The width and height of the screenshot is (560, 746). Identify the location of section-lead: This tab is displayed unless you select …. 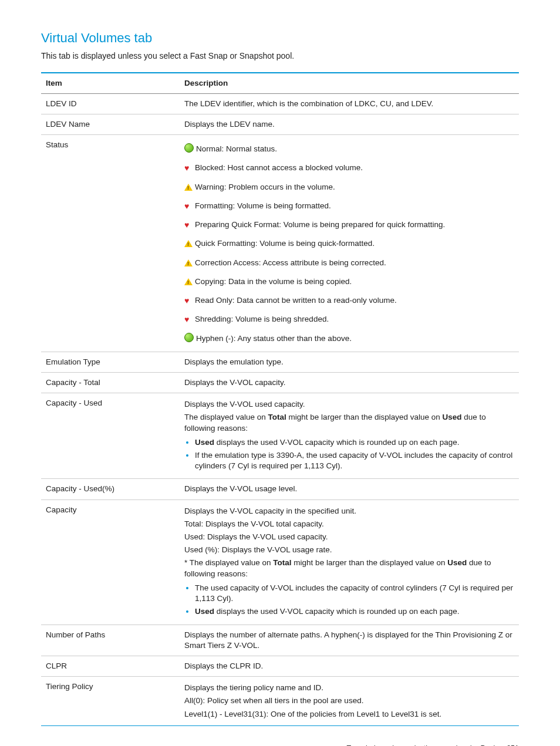
(280, 56).